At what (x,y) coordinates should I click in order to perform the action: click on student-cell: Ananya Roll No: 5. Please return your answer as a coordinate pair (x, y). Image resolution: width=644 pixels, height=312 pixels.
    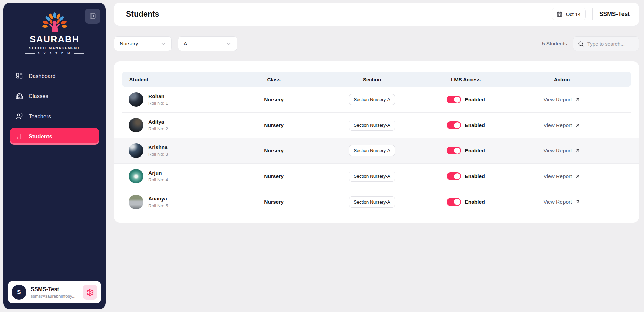
    Looking at the image, I should click on (182, 202).